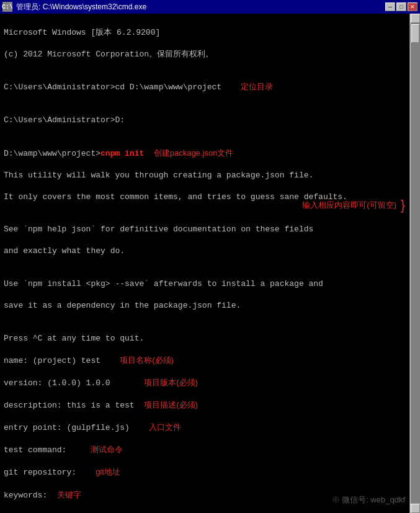 The image size is (420, 513). I want to click on annotation-locate: 定位目录, so click(257, 87).